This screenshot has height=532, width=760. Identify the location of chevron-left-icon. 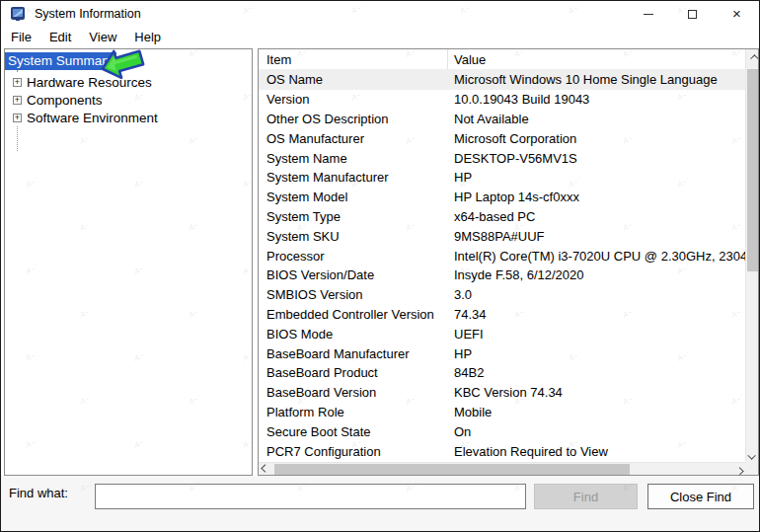
(265, 468).